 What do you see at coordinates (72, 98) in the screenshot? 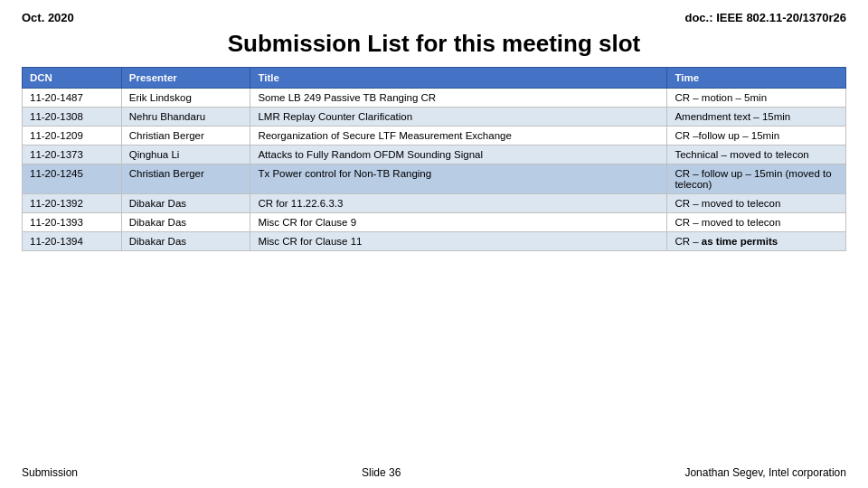
I see `cell-dcn: 11-20-1487` at bounding box center [72, 98].